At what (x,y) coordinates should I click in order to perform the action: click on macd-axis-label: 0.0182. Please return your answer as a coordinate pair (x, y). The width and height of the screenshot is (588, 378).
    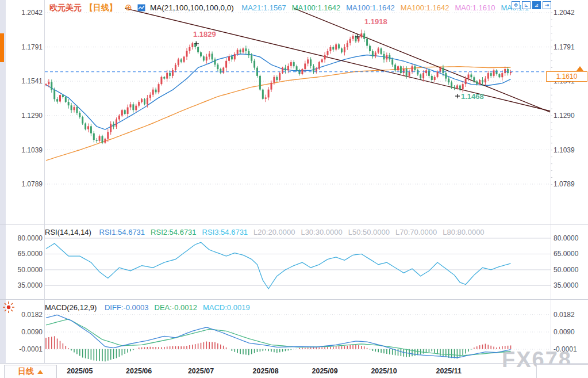
    Looking at the image, I should click on (564, 315).